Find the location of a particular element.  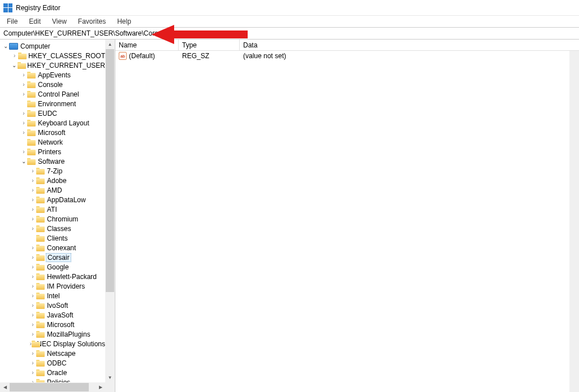

tree-item: ›ODBC is located at coordinates (58, 363).